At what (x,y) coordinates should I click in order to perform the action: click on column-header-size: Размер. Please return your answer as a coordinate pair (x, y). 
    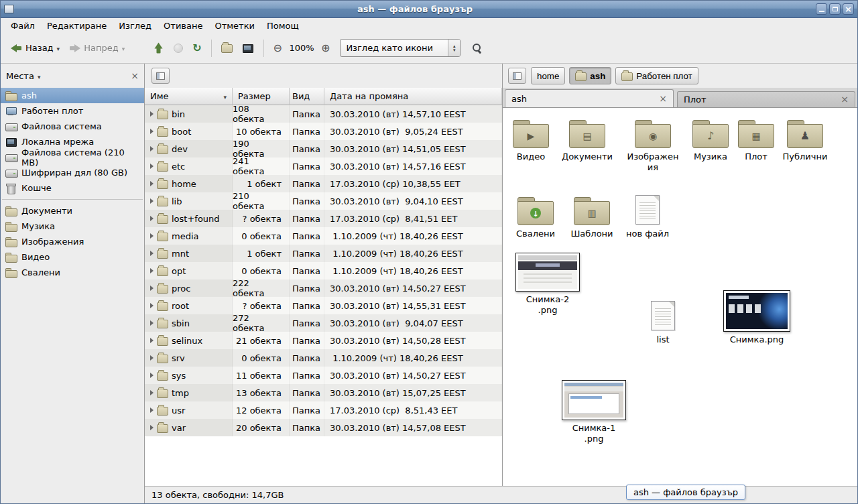
    Looking at the image, I should click on (261, 97).